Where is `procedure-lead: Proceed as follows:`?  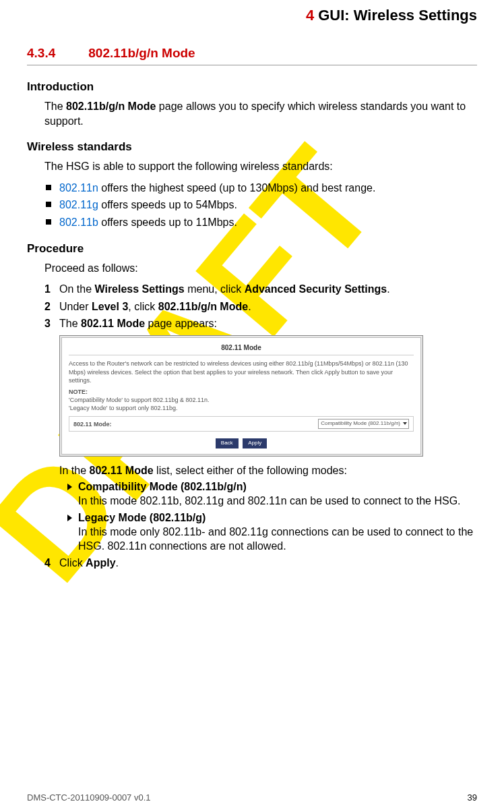 procedure-lead: Proceed as follows: is located at coordinates (261, 268).